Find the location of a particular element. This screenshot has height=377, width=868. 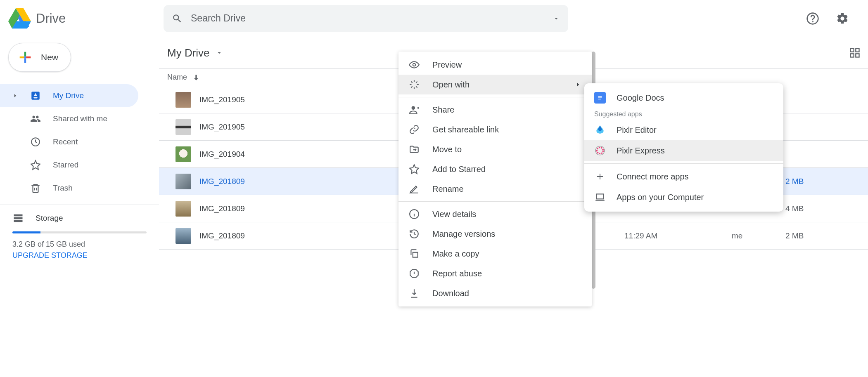

upgrade-storage-link: UPGRADE STORAGE is located at coordinates (79, 256).